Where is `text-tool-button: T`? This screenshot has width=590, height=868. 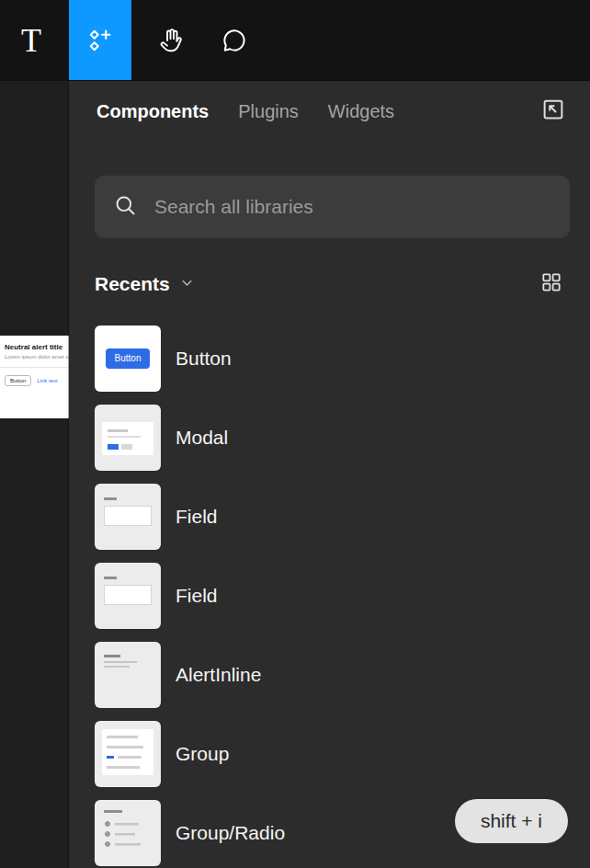 text-tool-button: T is located at coordinates (31, 40).